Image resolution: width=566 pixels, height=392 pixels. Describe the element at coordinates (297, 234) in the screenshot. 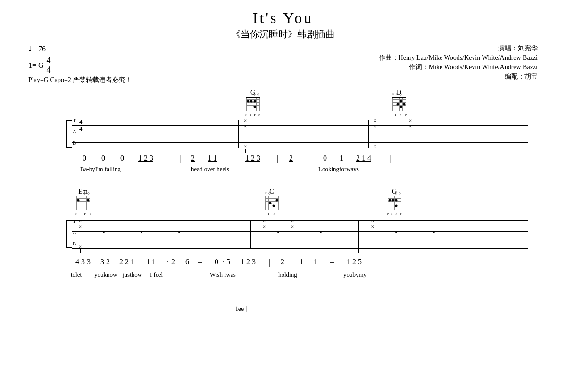

I see `tab-staff-2: T A B × × × - - - × × × × -` at that location.